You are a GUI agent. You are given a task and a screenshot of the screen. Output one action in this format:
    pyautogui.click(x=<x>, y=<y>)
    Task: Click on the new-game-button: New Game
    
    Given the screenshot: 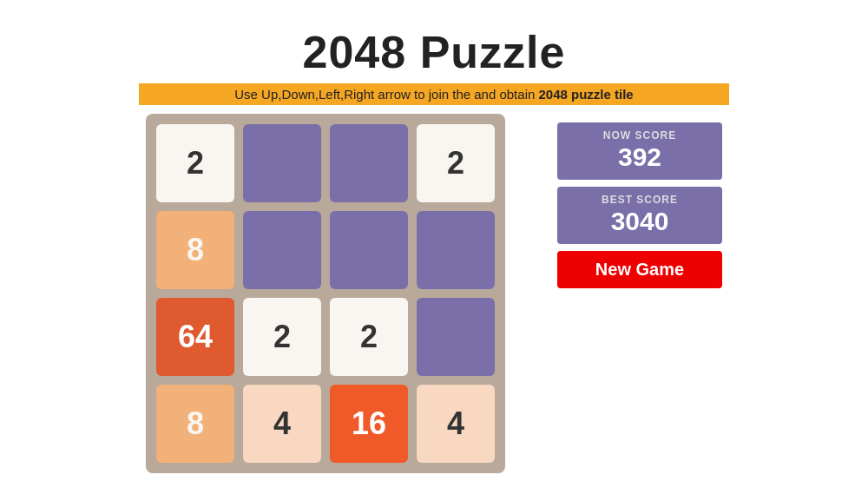 What is the action you would take?
    pyautogui.click(x=640, y=269)
    